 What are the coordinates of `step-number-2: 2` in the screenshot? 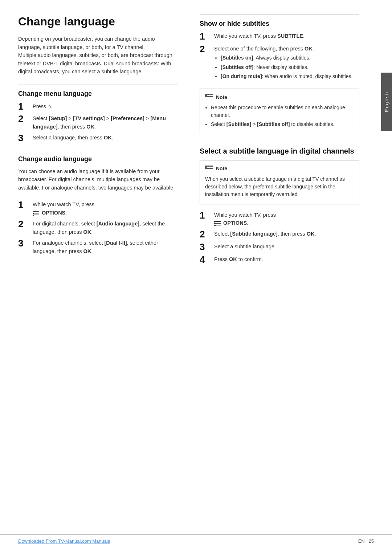 It's located at (24, 119).